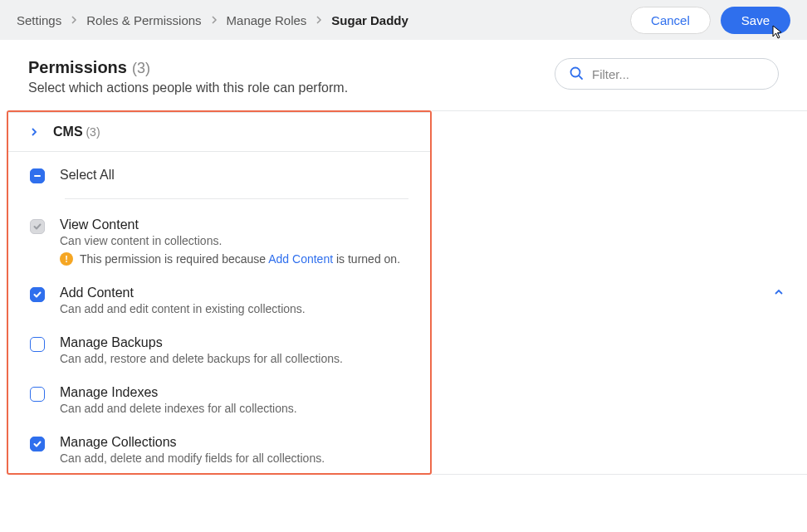  What do you see at coordinates (234, 393) in the screenshot?
I see `permission-title: Manage Indexes` at bounding box center [234, 393].